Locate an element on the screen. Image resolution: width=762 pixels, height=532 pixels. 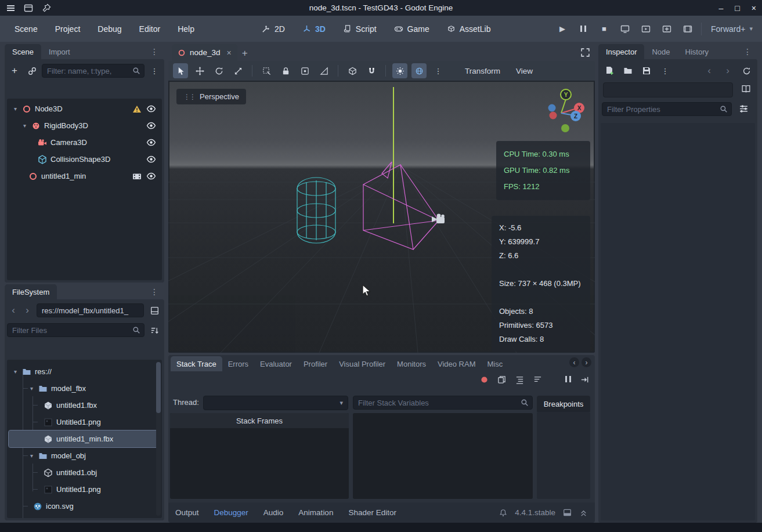
select-box-tool-button is located at coordinates (266, 71).